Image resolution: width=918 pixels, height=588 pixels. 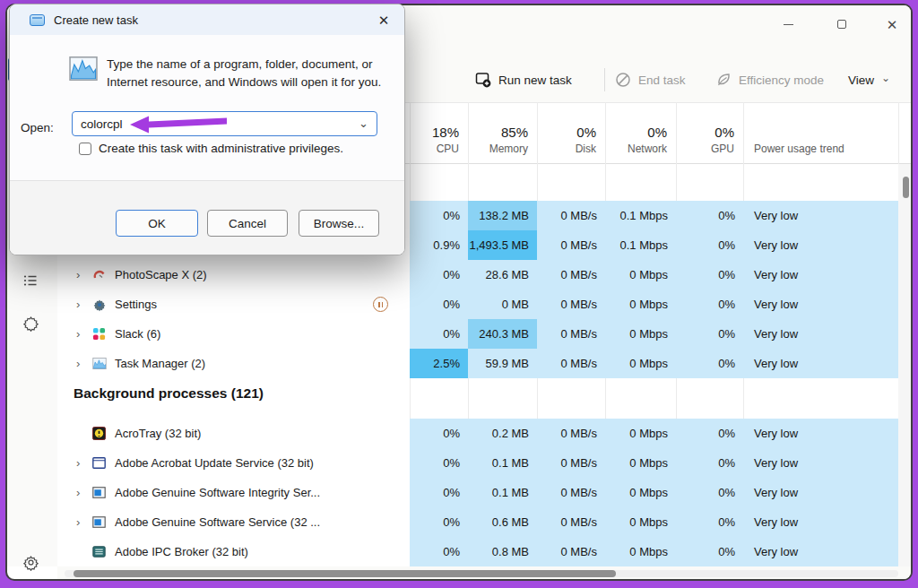 What do you see at coordinates (439, 133) in the screenshot?
I see `column-header-cpu: 18% CPU` at bounding box center [439, 133].